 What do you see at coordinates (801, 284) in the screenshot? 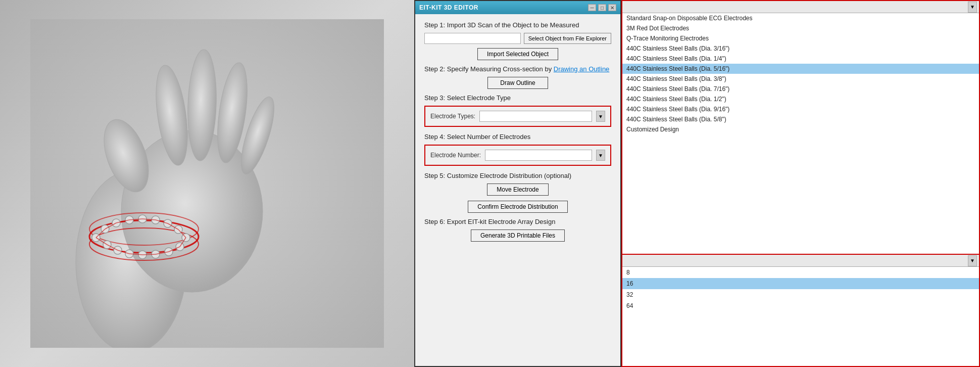
I see `electrode-number-item: 16` at bounding box center [801, 284].